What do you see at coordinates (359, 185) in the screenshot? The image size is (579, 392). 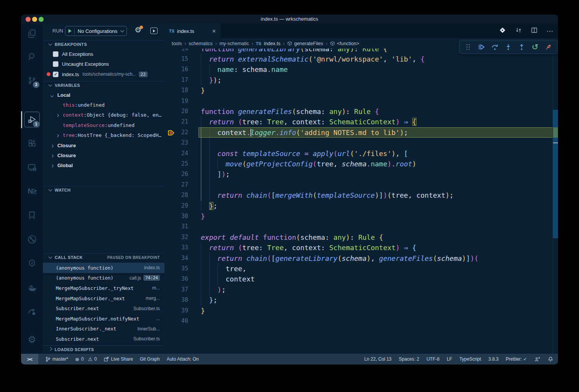 I see `code-line: 27` at bounding box center [359, 185].